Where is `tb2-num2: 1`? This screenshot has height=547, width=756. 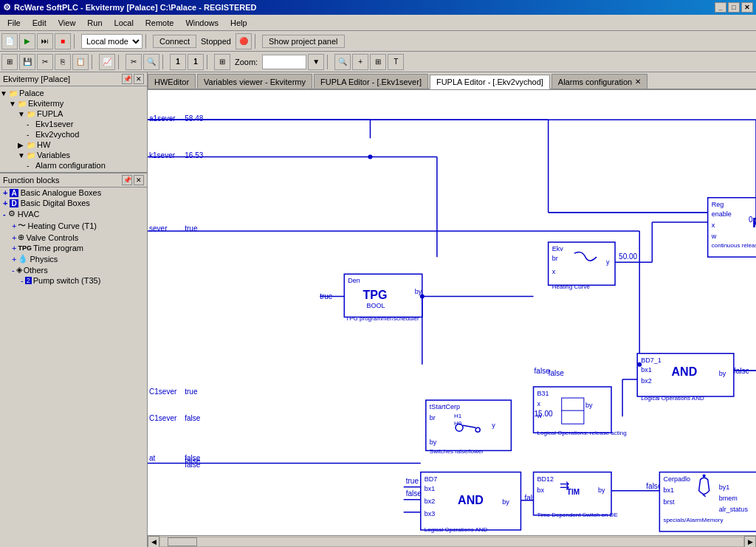 tb2-num2: 1 is located at coordinates (196, 62).